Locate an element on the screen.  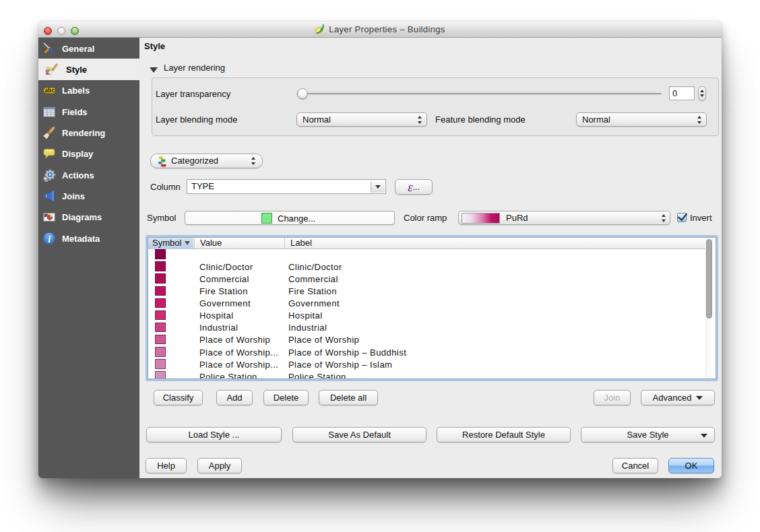
svg-text: i is located at coordinates (49, 238).